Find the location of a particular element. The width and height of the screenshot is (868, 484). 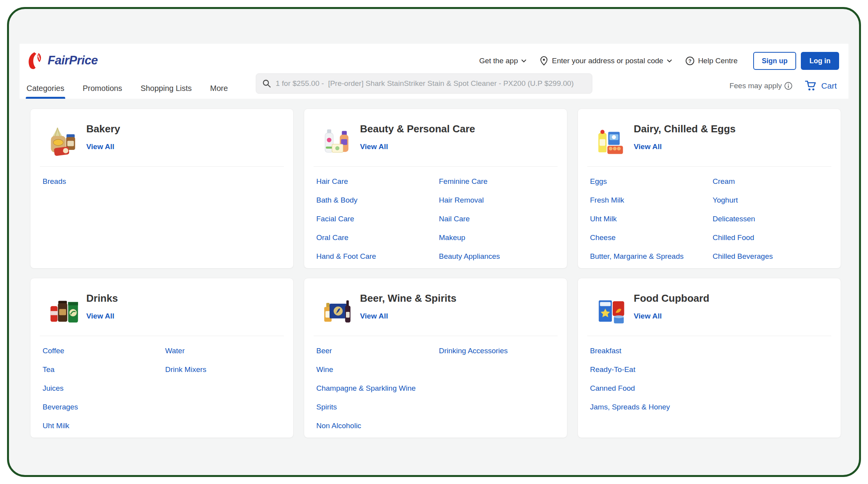

subcategory-link-drink-mixers: Drink Mixers is located at coordinates (186, 370).